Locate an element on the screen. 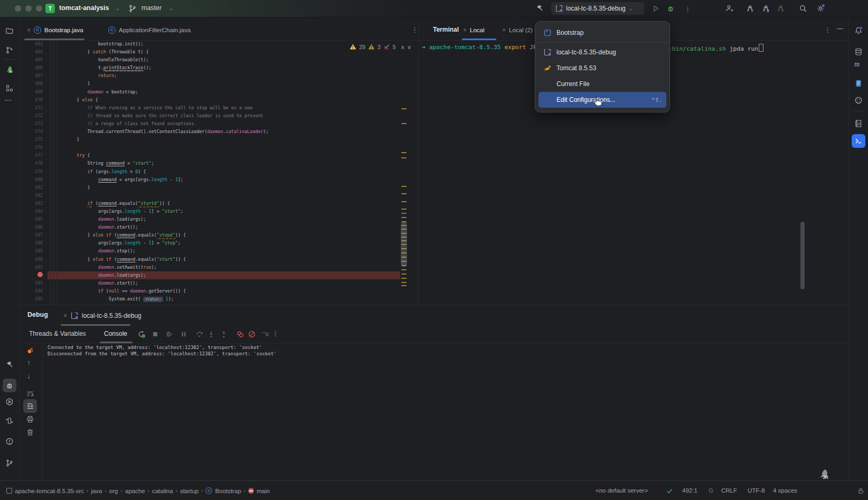 This screenshot has width=868, height=500. line-number: 495 is located at coordinates (34, 299).